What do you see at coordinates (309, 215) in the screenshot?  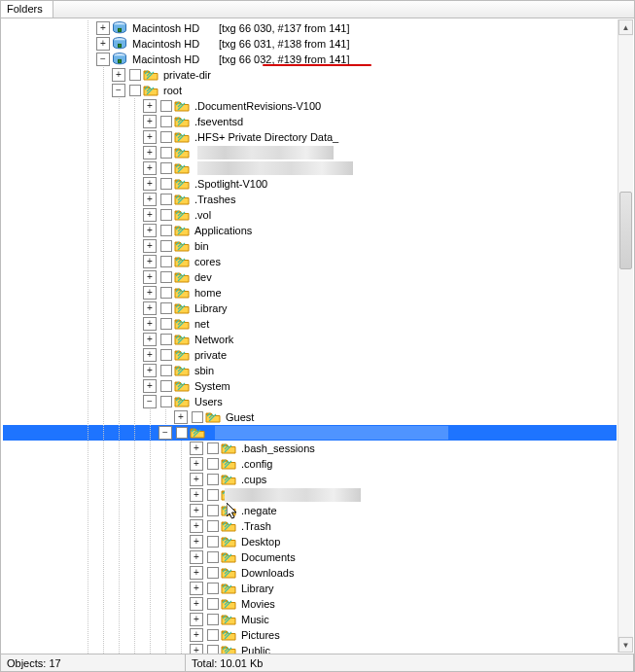 I see `tree-row: +.vol` at bounding box center [309, 215].